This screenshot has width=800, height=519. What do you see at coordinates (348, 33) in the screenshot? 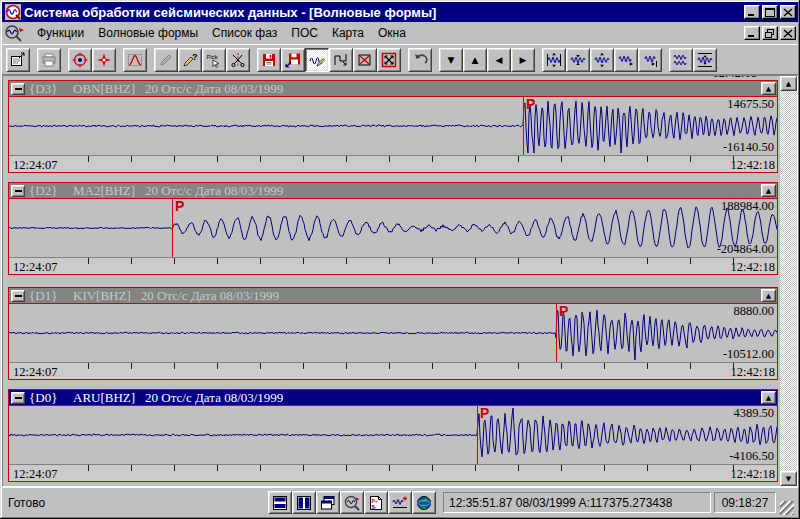
I see `menu-map: Карта` at bounding box center [348, 33].